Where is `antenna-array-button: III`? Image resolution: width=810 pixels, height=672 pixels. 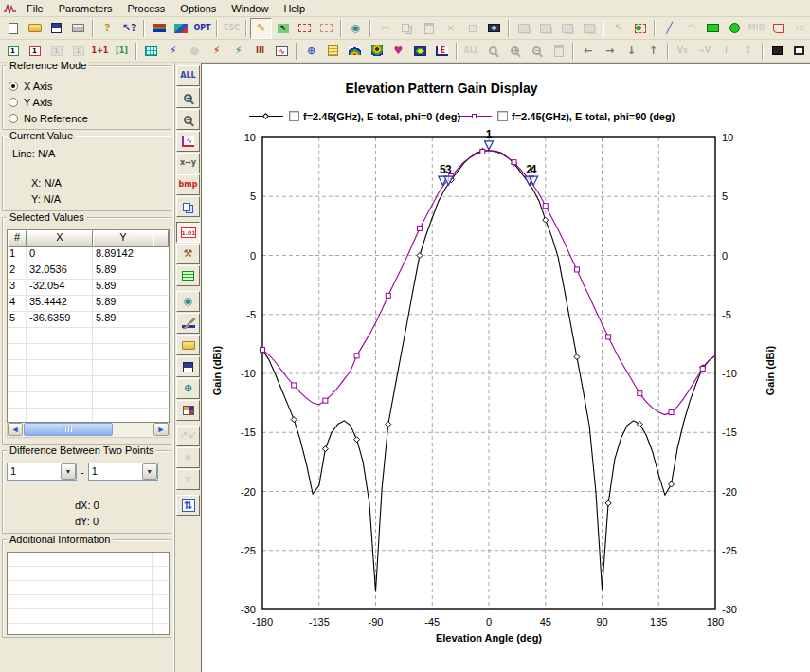
antenna-array-button: III is located at coordinates (260, 51).